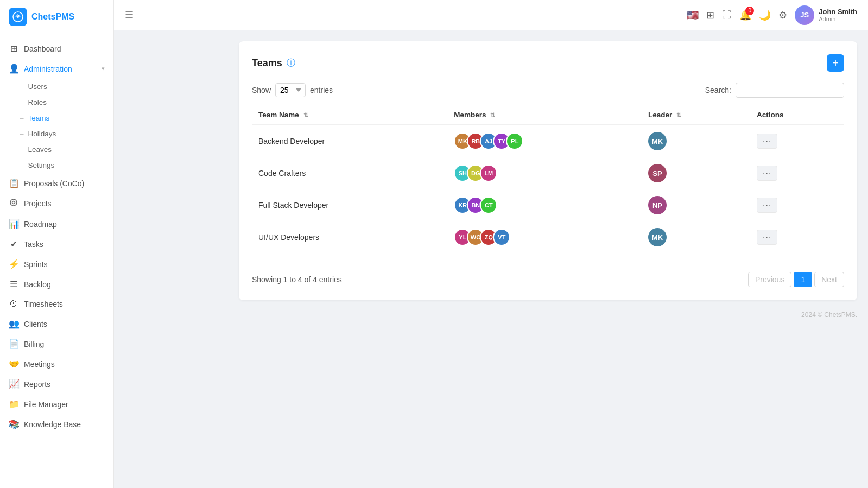 The image size is (868, 488). What do you see at coordinates (489, 173) in the screenshot?
I see `member-avatar: LM` at bounding box center [489, 173].